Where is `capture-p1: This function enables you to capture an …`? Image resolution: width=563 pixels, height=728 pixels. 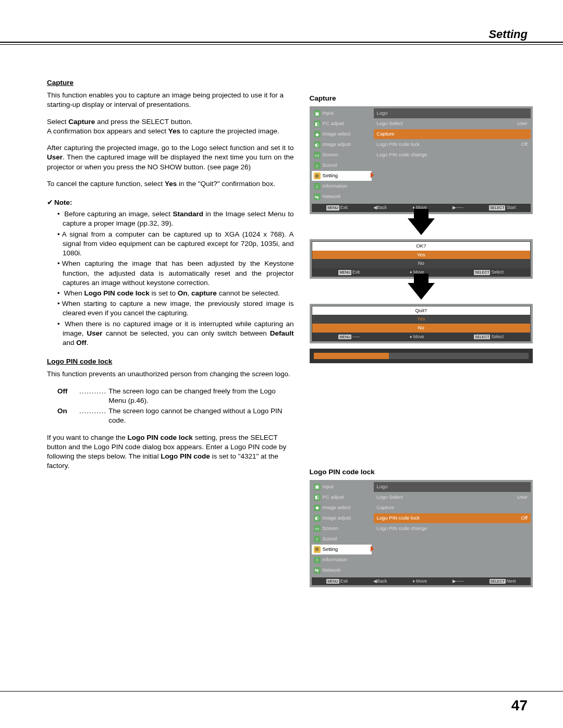 capture-p1: This function enables you to capture an … is located at coordinates (170, 100).